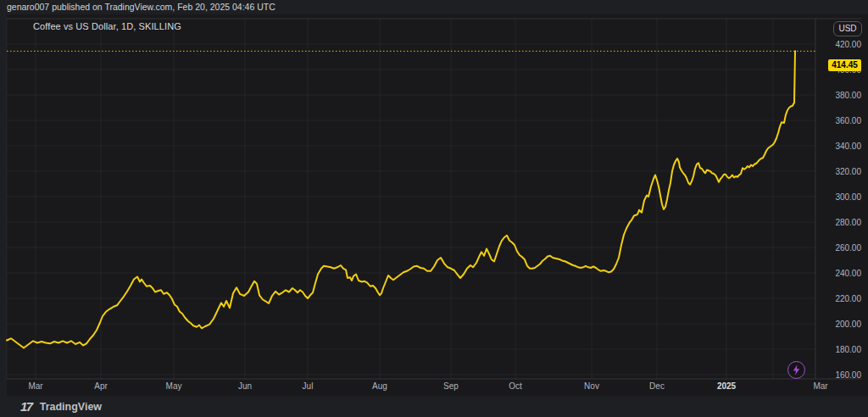 The image size is (868, 417). Describe the element at coordinates (380, 386) in the screenshot. I see `time-axis-label: Aug` at that location.